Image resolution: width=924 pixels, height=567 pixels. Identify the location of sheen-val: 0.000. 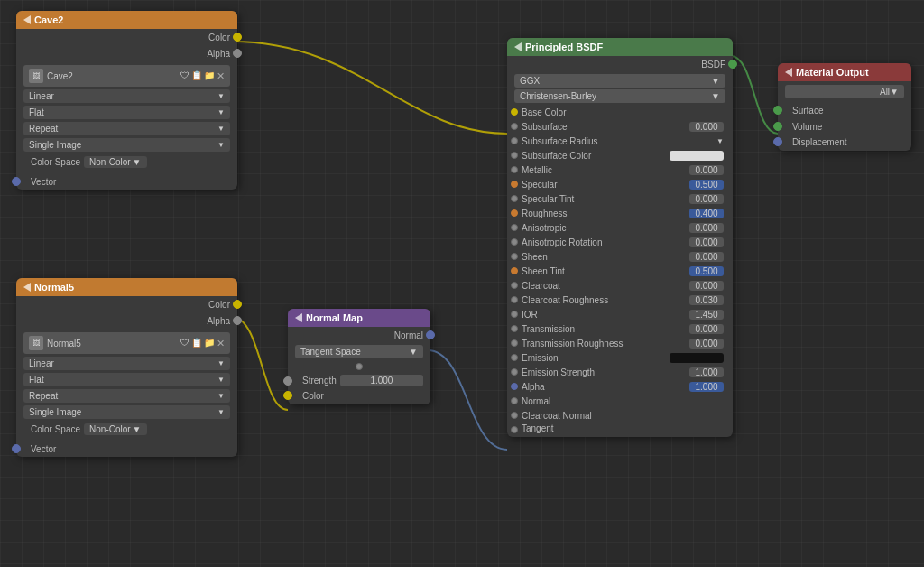
(707, 256).